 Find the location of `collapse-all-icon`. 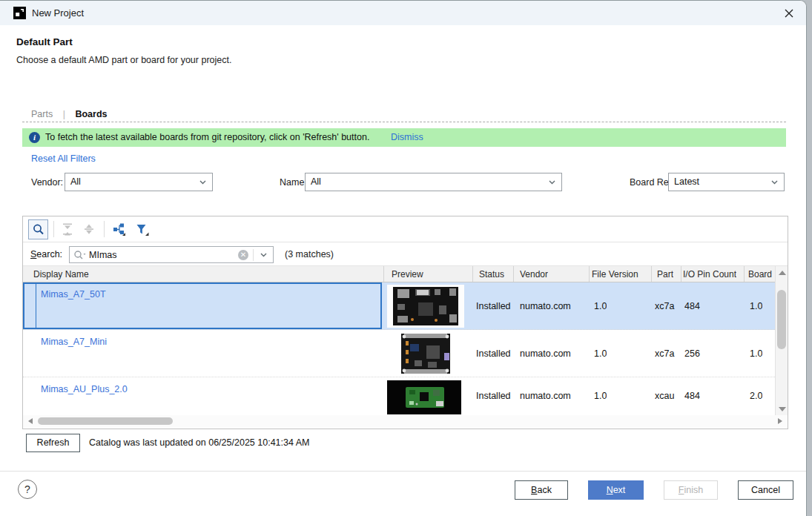

collapse-all-icon is located at coordinates (68, 230).